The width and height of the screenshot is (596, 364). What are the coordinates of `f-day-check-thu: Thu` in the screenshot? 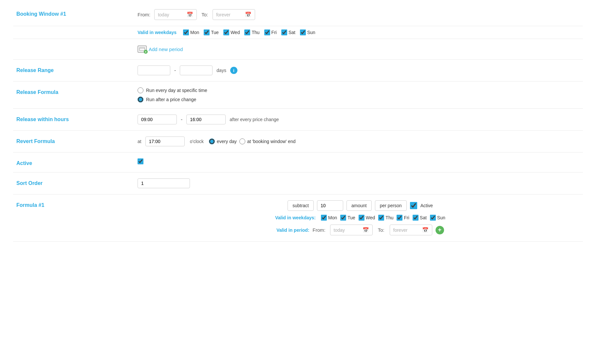 It's located at (386, 218).